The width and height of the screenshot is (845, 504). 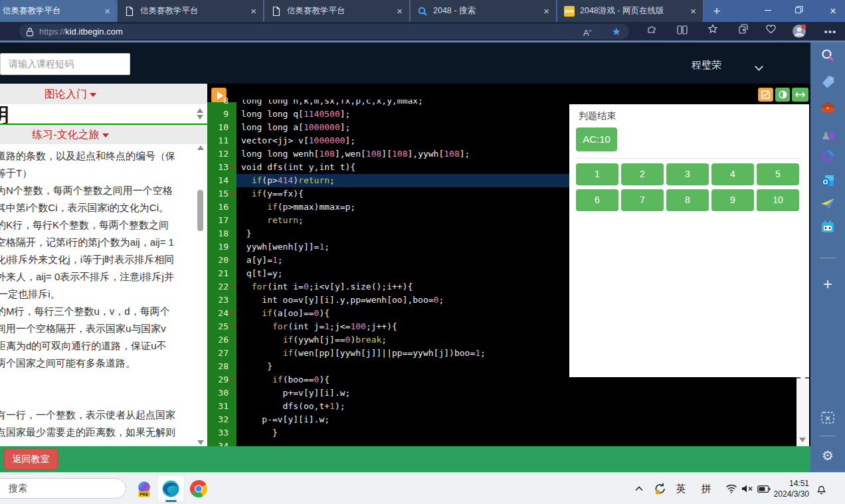 What do you see at coordinates (830, 32) in the screenshot?
I see `browser-menu-icon: •••` at bounding box center [830, 32].